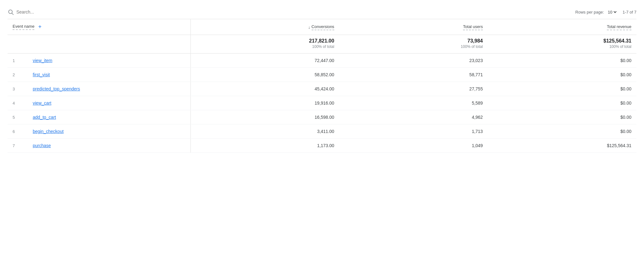  What do you see at coordinates (43, 12) in the screenshot?
I see `search-box` at bounding box center [43, 12].